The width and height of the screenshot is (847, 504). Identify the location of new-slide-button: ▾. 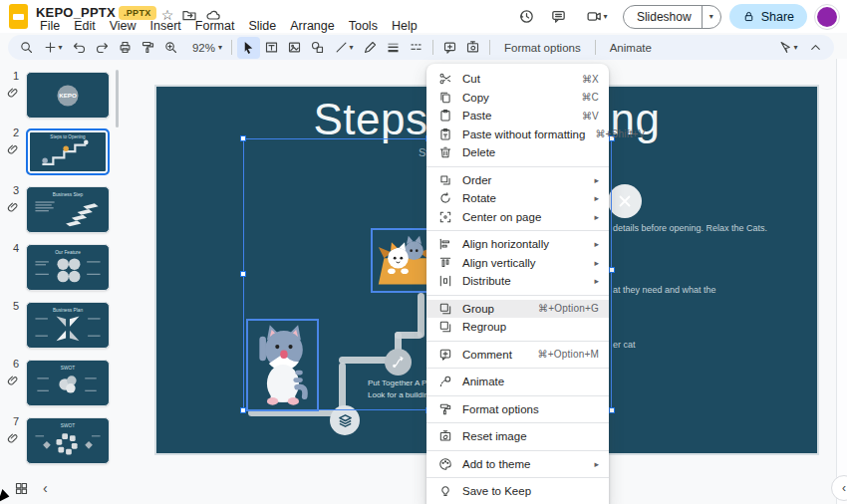
(53, 48).